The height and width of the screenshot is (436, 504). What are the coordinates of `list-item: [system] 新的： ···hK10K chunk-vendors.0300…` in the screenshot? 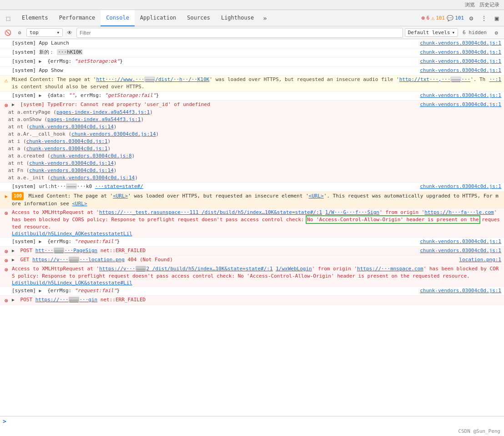 It's located at (252, 53).